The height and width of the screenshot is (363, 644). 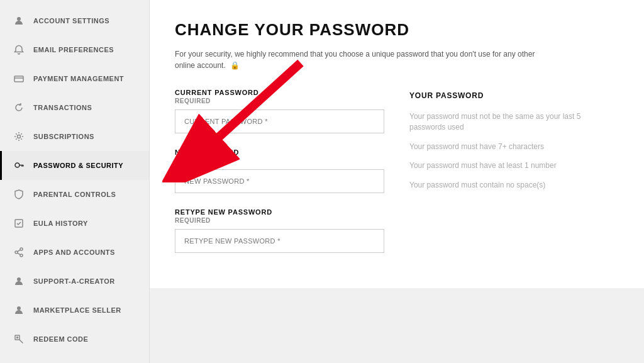 I want to click on share-icon, so click(x=19, y=252).